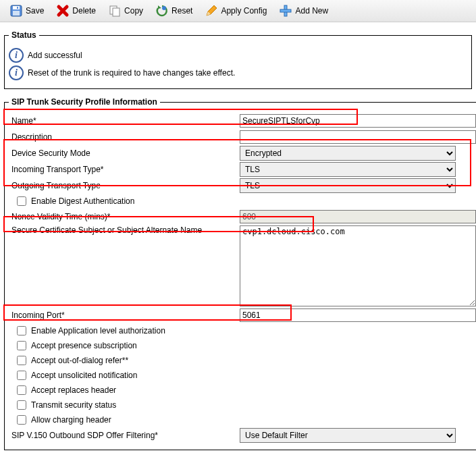  I want to click on enable-digest-checkbox, so click(22, 201).